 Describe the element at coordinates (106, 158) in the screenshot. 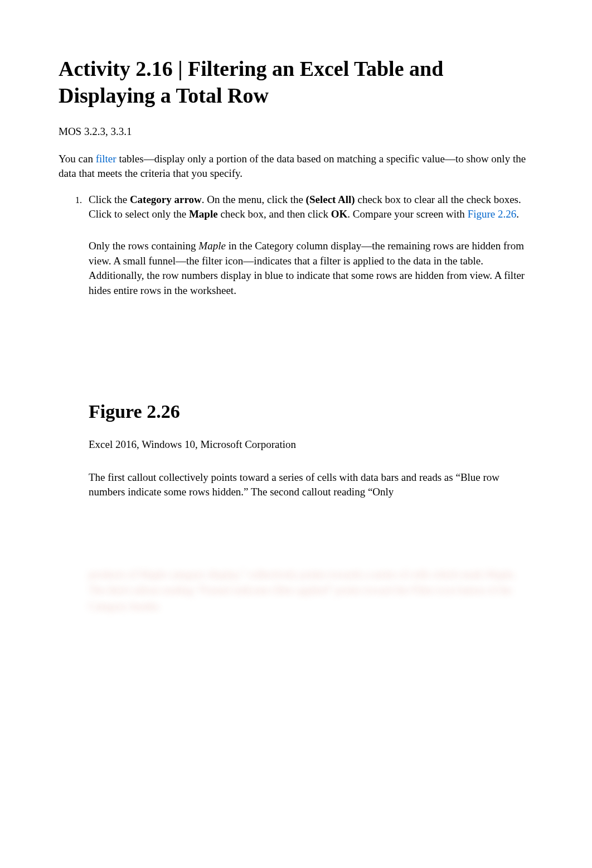

I see `filter-link: filter` at that location.